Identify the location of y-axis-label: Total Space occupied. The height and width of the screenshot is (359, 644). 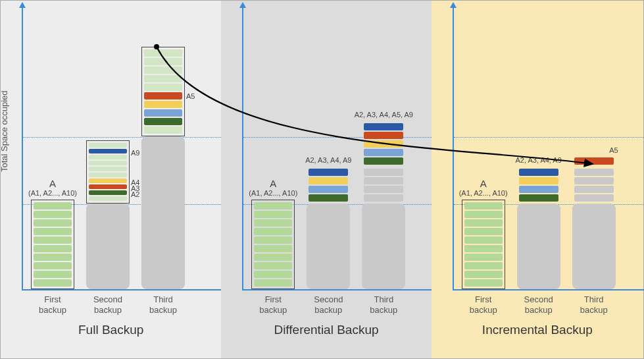
(5, 131).